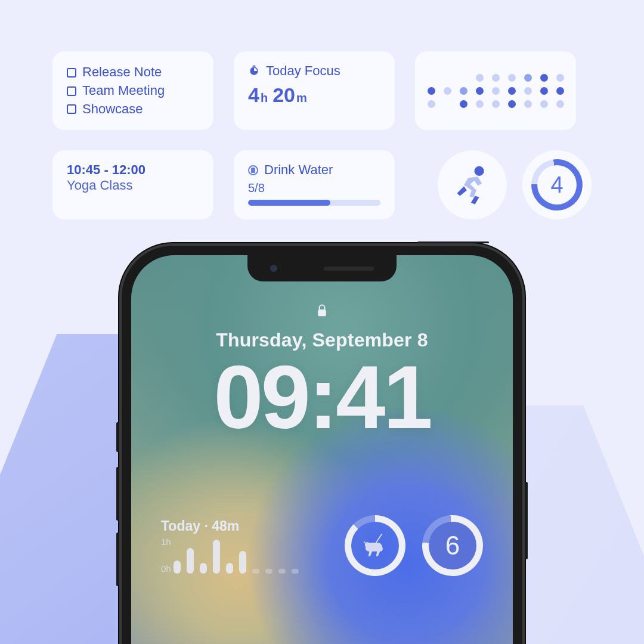 Image resolution: width=644 pixels, height=644 pixels. I want to click on water-progress-bar, so click(314, 203).